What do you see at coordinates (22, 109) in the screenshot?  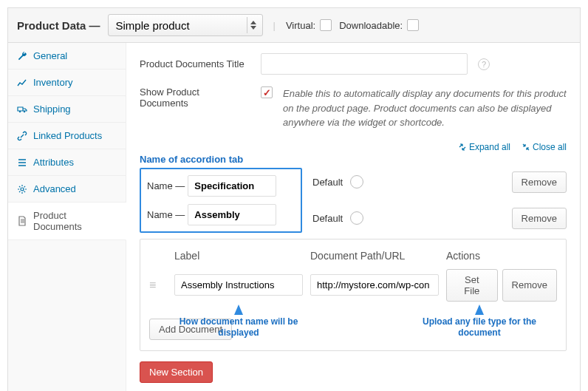 I see `truck-icon` at bounding box center [22, 109].